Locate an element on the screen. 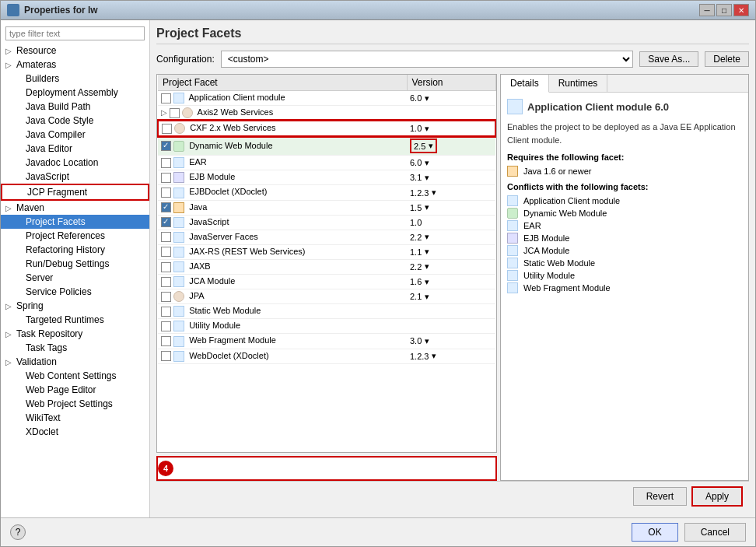 Image resolution: width=756 pixels, height=547 pixels. sidebar-item-java-editor: Java Editor is located at coordinates (75, 149).